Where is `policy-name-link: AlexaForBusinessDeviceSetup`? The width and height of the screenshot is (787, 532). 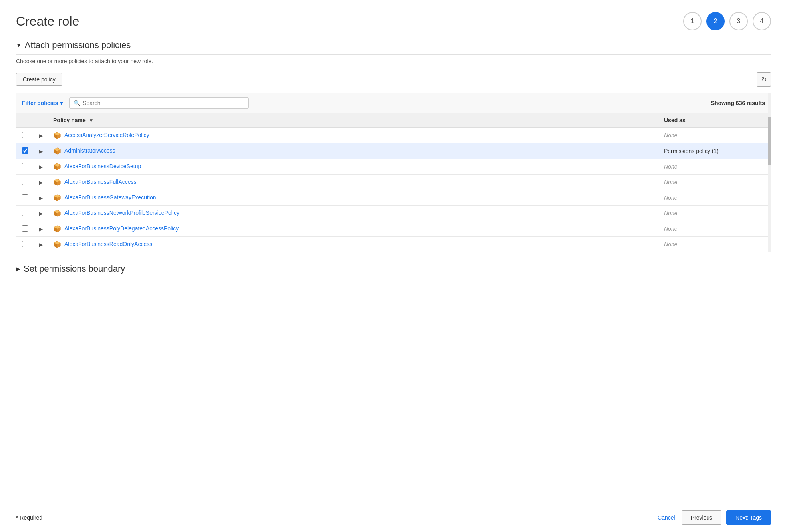
policy-name-link: AlexaForBusinessDeviceSetup is located at coordinates (103, 166).